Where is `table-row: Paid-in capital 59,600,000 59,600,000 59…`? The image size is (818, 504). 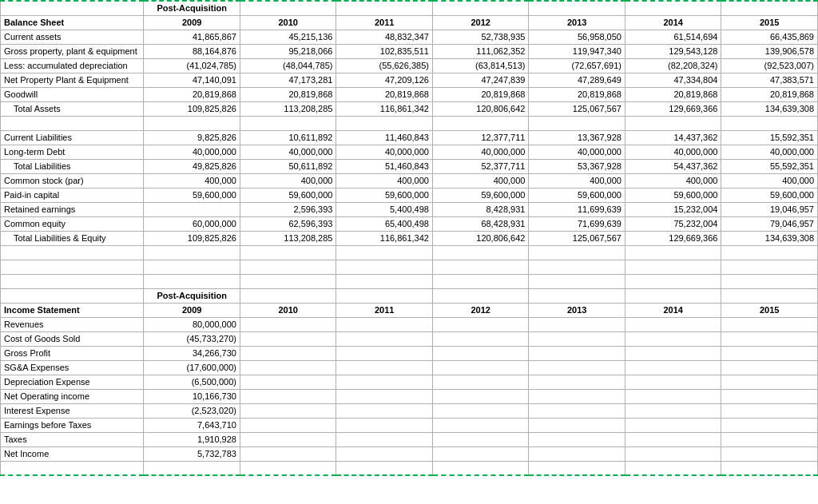 table-row: Paid-in capital 59,600,000 59,600,000 59… is located at coordinates (409, 195).